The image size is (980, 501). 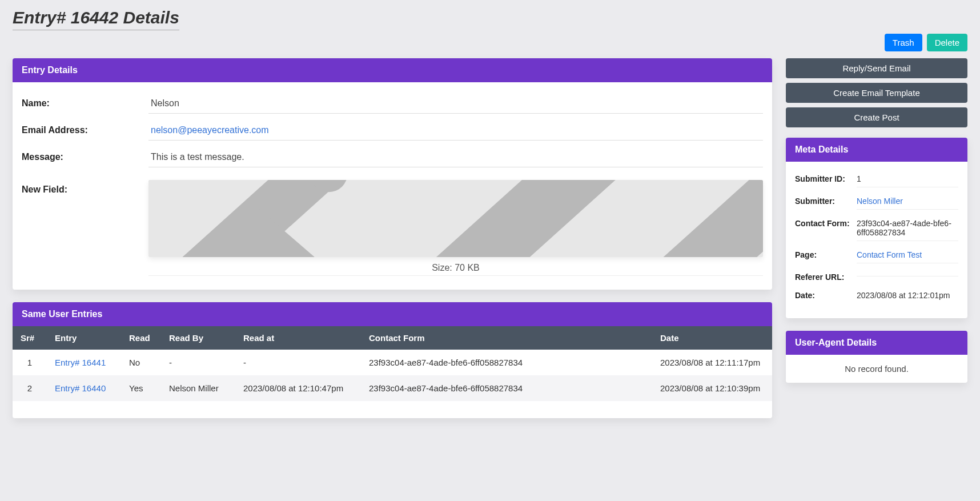 I want to click on name-value: Nelson, so click(x=456, y=104).